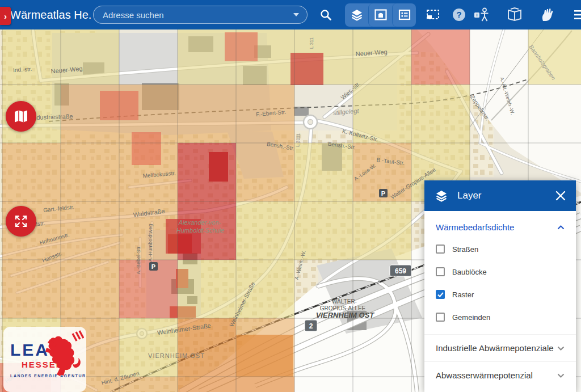 The width and height of the screenshot is (581, 392). I want to click on checkbox-checked, so click(440, 294).